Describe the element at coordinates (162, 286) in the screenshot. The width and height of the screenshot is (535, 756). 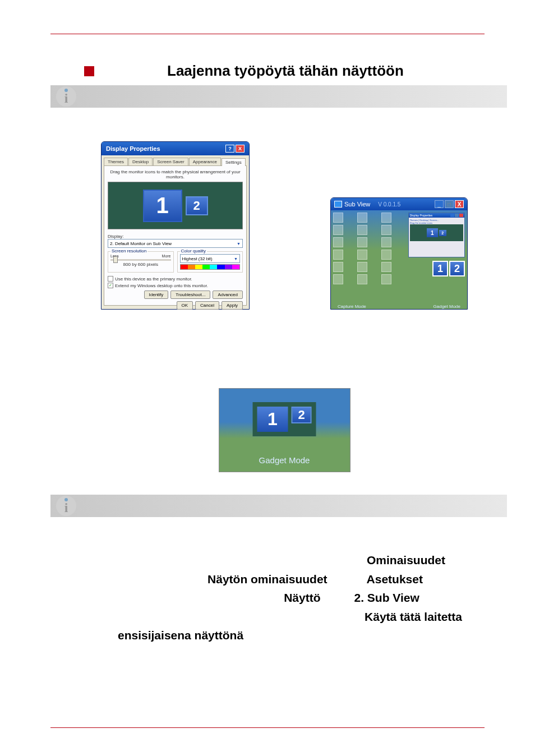
I see `extend-desktop-label: Extend my Windows desktop onto this moni…` at that location.